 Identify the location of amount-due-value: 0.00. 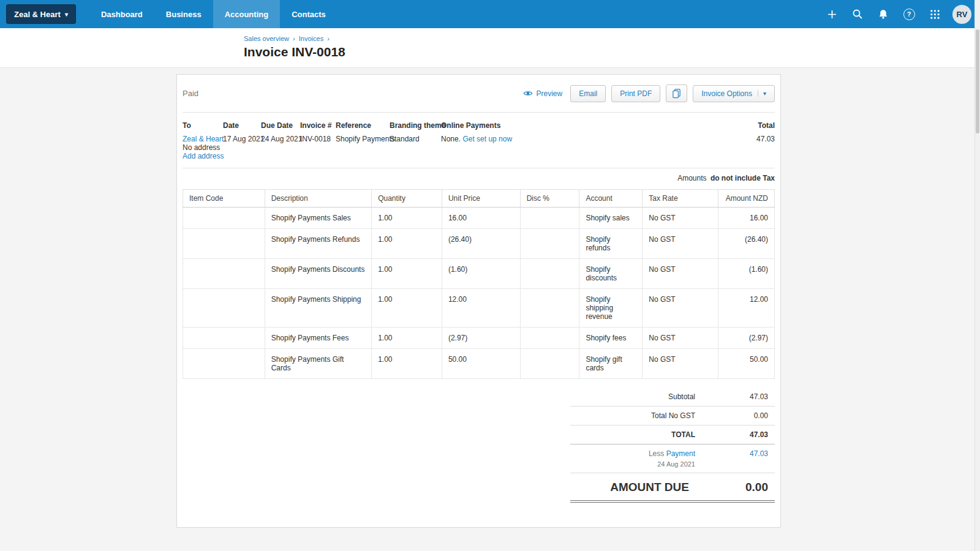
(732, 487).